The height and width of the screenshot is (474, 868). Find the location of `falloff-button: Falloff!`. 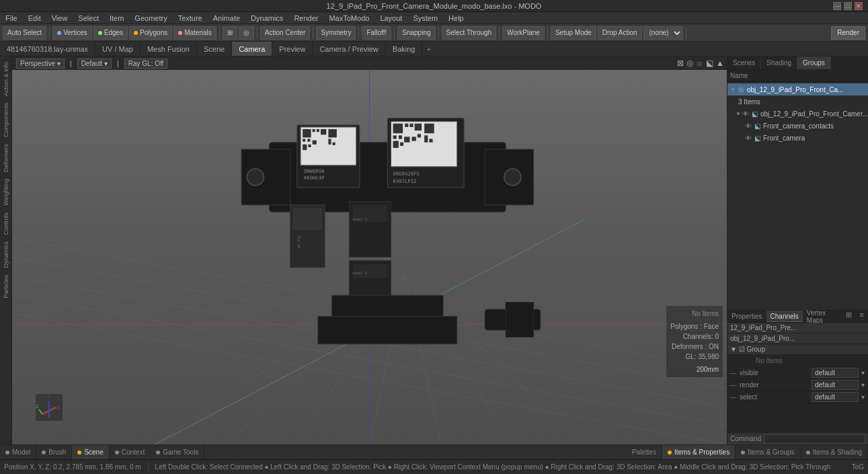

falloff-button: Falloff! is located at coordinates (377, 33).